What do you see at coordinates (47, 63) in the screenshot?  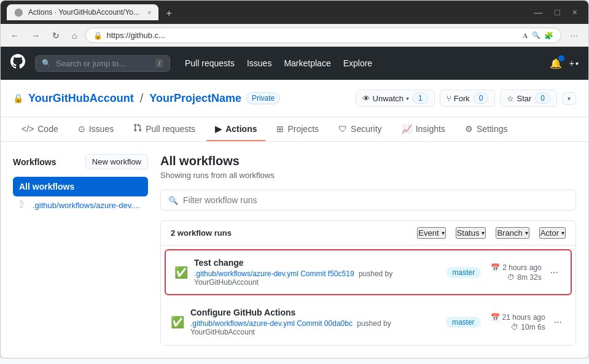 I see `search-icon: 🔍` at bounding box center [47, 63].